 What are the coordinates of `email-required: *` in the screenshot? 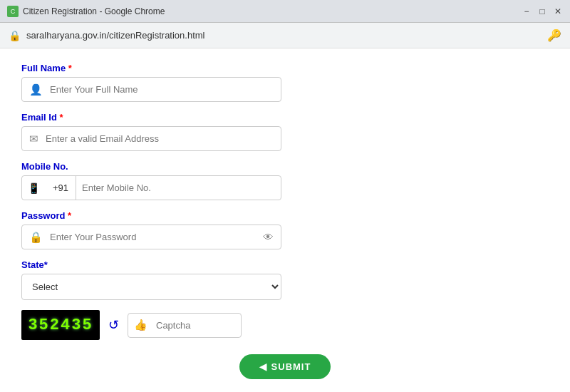 It's located at (61, 117).